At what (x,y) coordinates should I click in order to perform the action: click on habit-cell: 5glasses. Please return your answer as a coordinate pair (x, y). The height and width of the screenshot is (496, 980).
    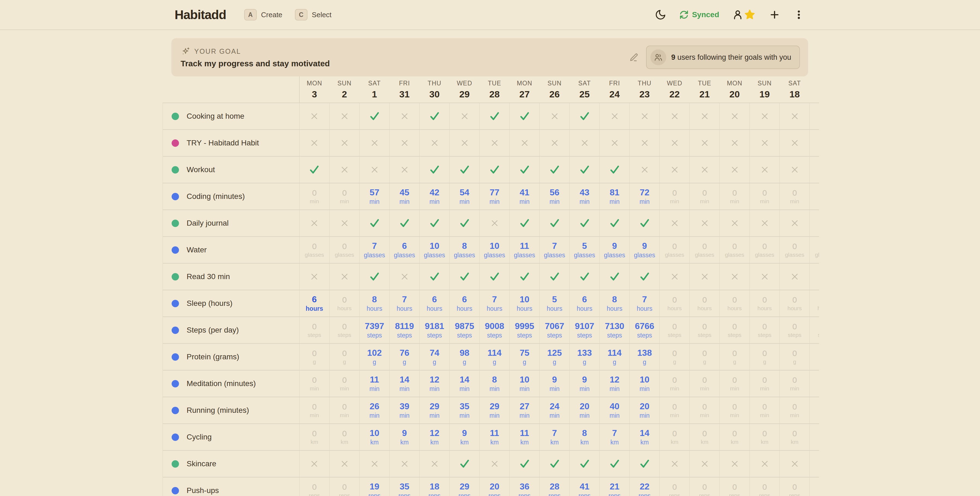
    Looking at the image, I should click on (584, 250).